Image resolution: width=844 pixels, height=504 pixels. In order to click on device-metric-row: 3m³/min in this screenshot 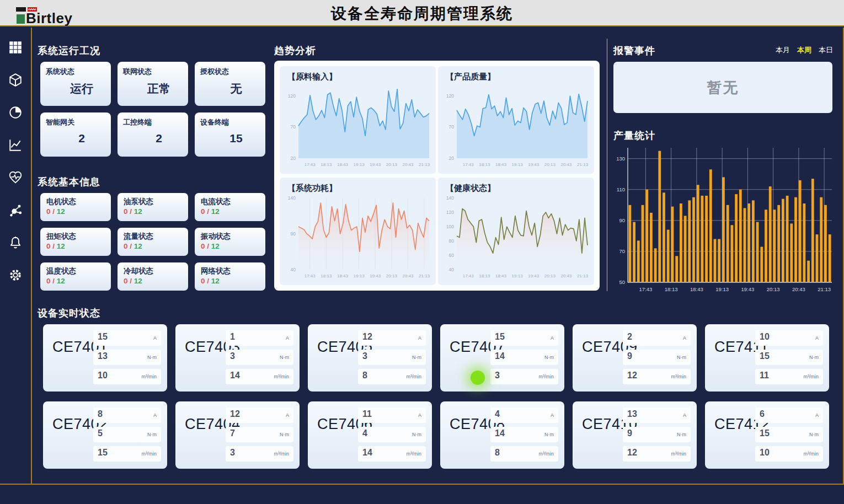, I will do `click(524, 377)`.